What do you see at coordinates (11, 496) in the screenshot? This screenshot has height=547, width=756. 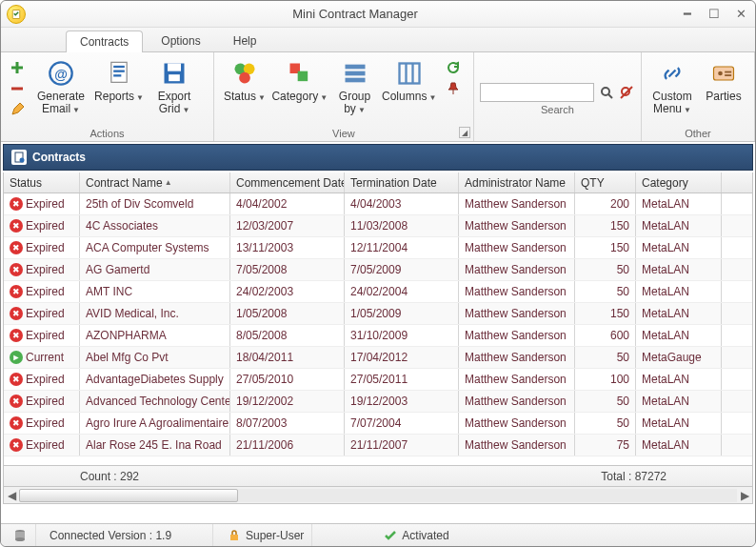 I see `scroll-left-button: ◀` at bounding box center [11, 496].